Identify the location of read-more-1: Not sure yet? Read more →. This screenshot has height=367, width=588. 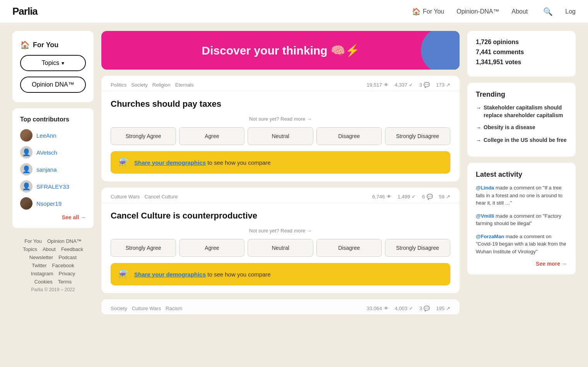
(280, 119).